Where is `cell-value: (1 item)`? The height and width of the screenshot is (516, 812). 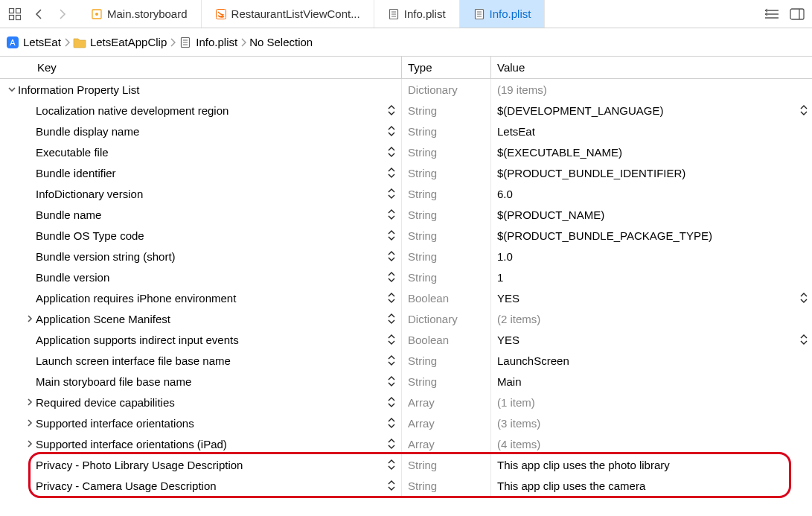 cell-value: (1 item) is located at coordinates (652, 402).